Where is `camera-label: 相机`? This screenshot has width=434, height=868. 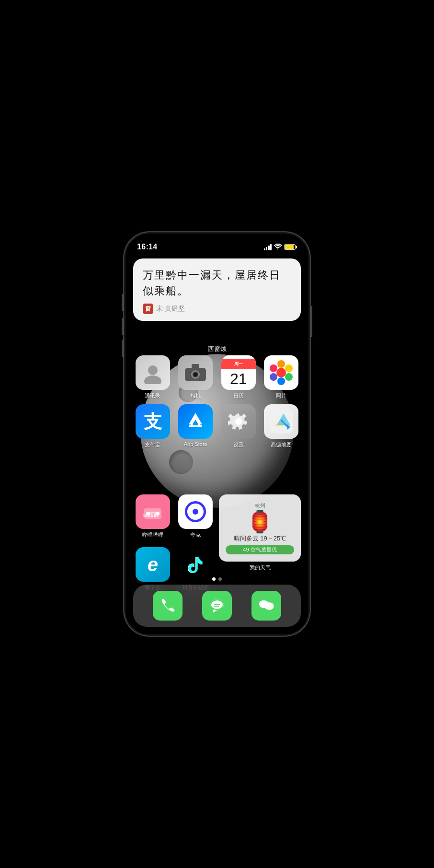 camera-label: 相机 is located at coordinates (195, 396).